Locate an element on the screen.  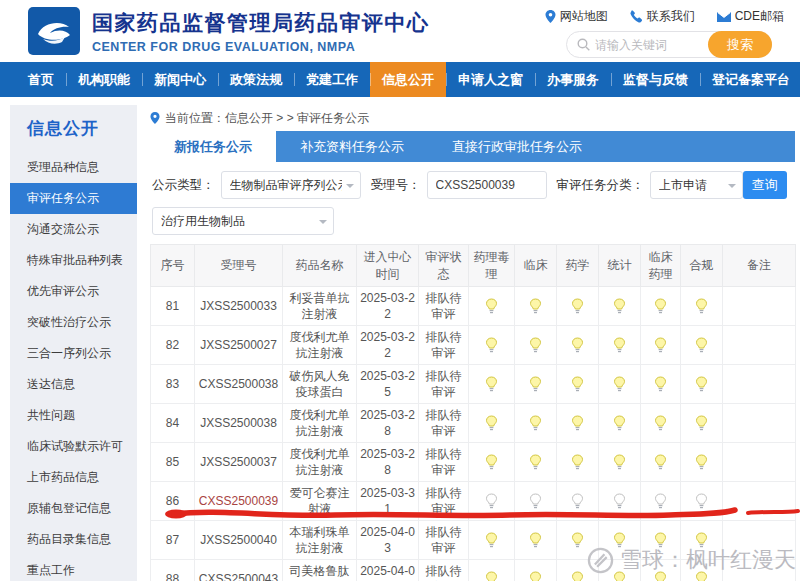
cell-no: 85 is located at coordinates (173, 462).